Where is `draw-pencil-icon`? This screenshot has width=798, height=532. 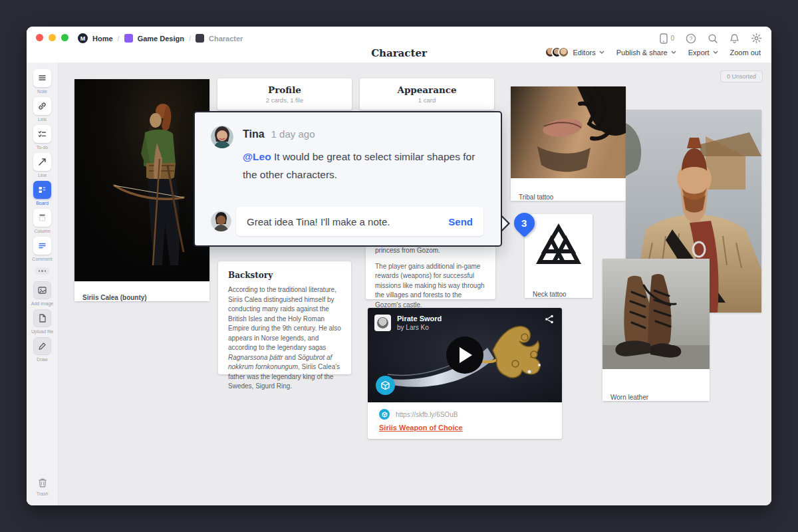
draw-pencil-icon is located at coordinates (43, 346).